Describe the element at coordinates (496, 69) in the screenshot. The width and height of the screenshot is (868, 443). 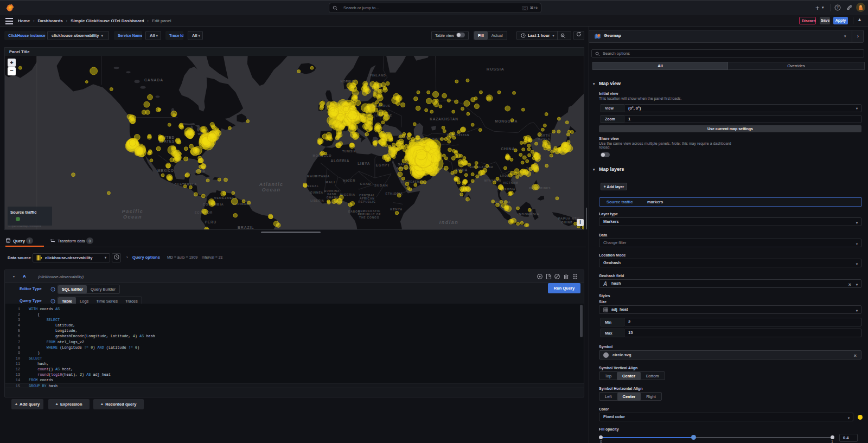
I see `svg-text: RUSSIA` at that location.